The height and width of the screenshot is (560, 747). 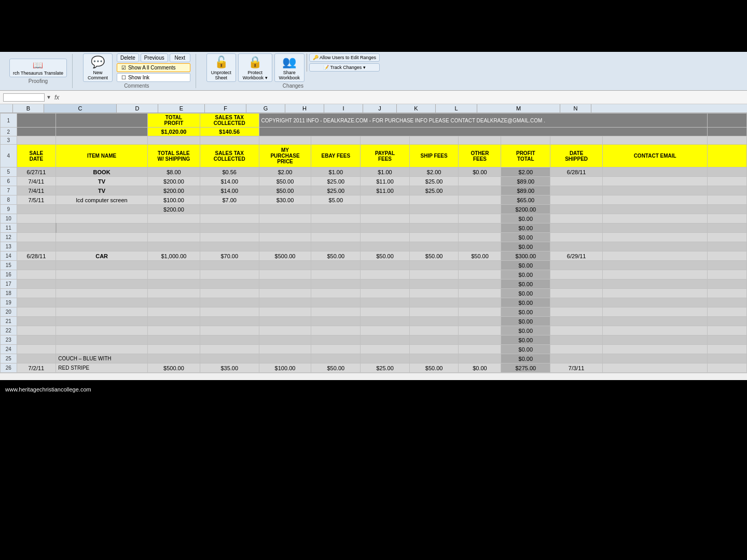 What do you see at coordinates (526, 181) in the screenshot?
I see `cell-profit-1: $89.00` at bounding box center [526, 181].